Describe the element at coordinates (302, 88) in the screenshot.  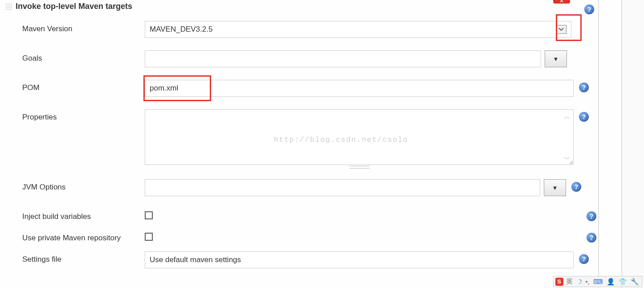
I see `row-pom: POM ?` at that location.